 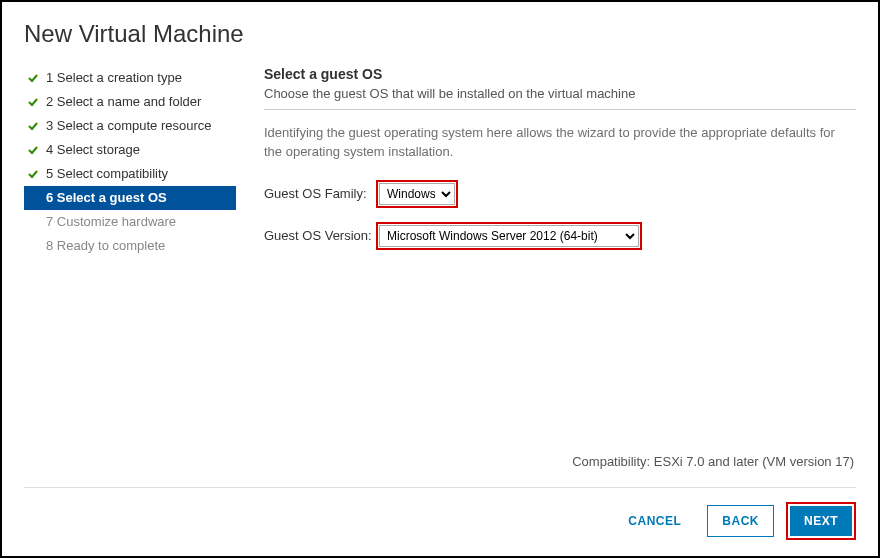 I want to click on guest-os-version-select: Microsoft Windows Server 2012 (64-bit), so click(x=509, y=236).